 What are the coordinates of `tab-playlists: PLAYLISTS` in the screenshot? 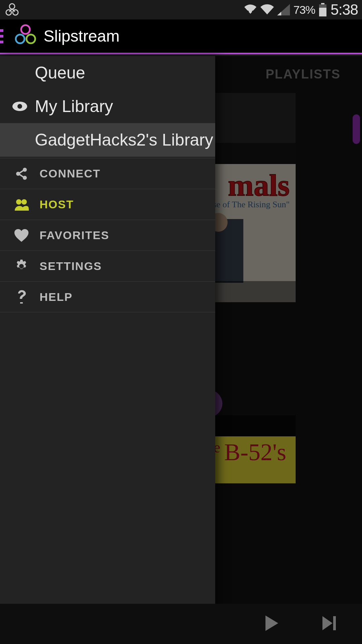 It's located at (303, 74).